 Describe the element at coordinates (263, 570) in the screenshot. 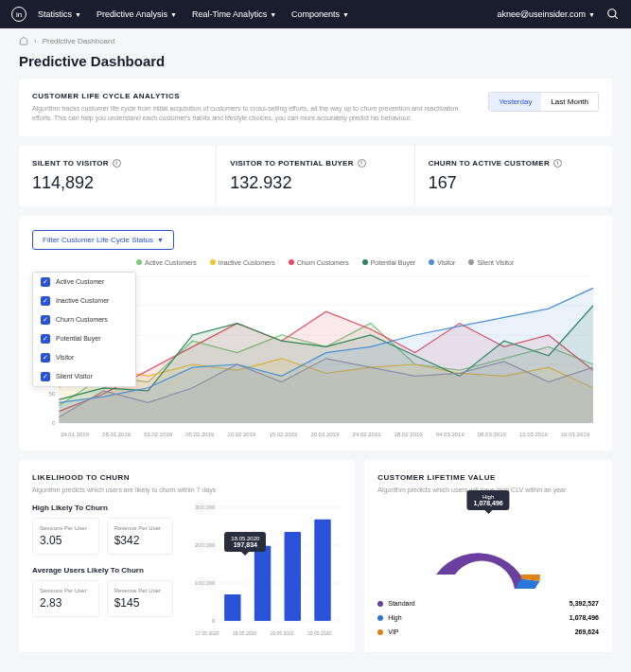

I see `churn-bar-chart: 18.05.2020197,834 0100.000200.000300.000…` at that location.